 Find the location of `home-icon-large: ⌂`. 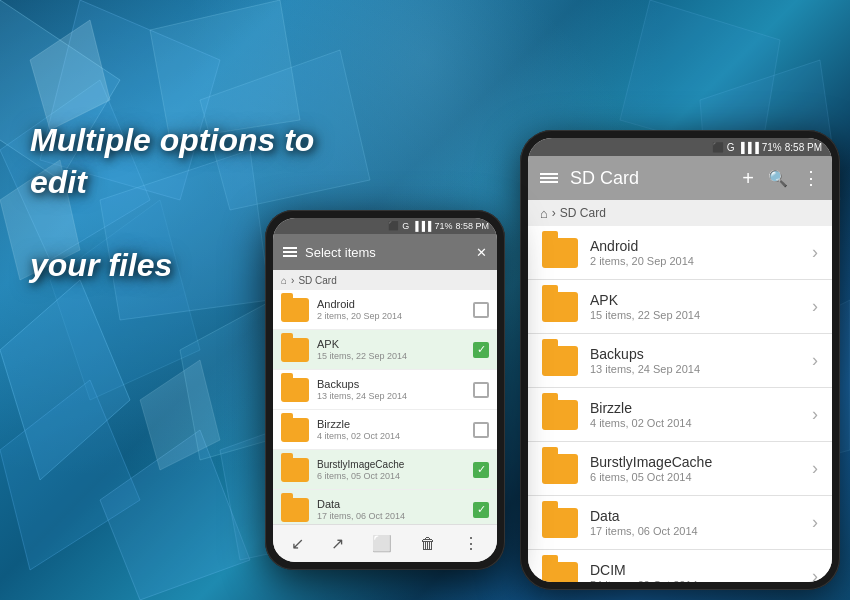

home-icon-large: ⌂ is located at coordinates (544, 214).